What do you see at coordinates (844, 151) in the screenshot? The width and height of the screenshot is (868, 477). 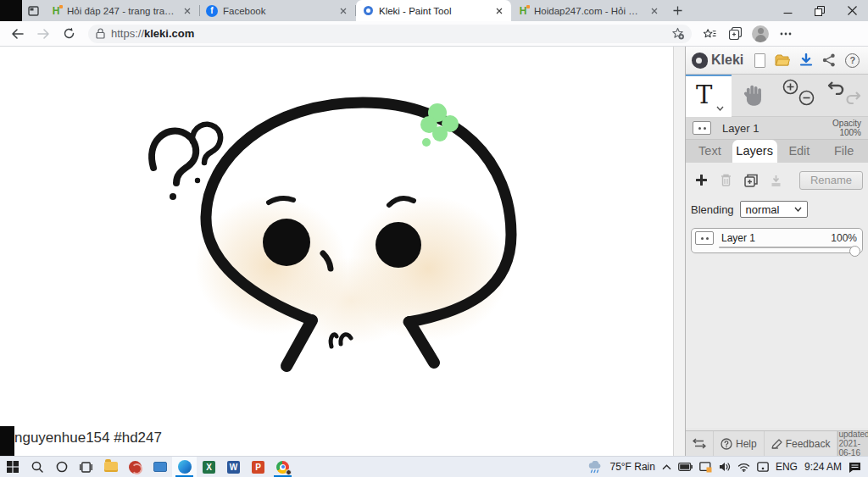 I see `tab-file: File` at bounding box center [844, 151].